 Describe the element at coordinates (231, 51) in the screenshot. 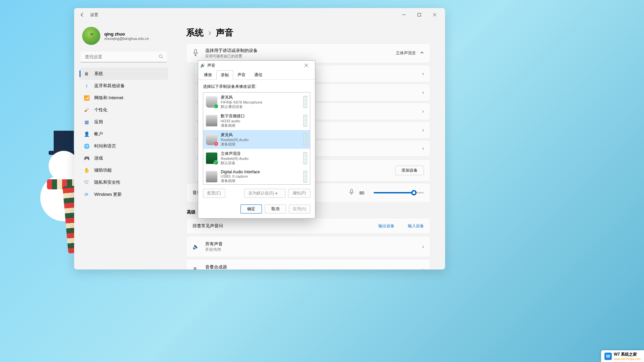

I see `section-title: 选择用于讲话或录制的设备` at that location.